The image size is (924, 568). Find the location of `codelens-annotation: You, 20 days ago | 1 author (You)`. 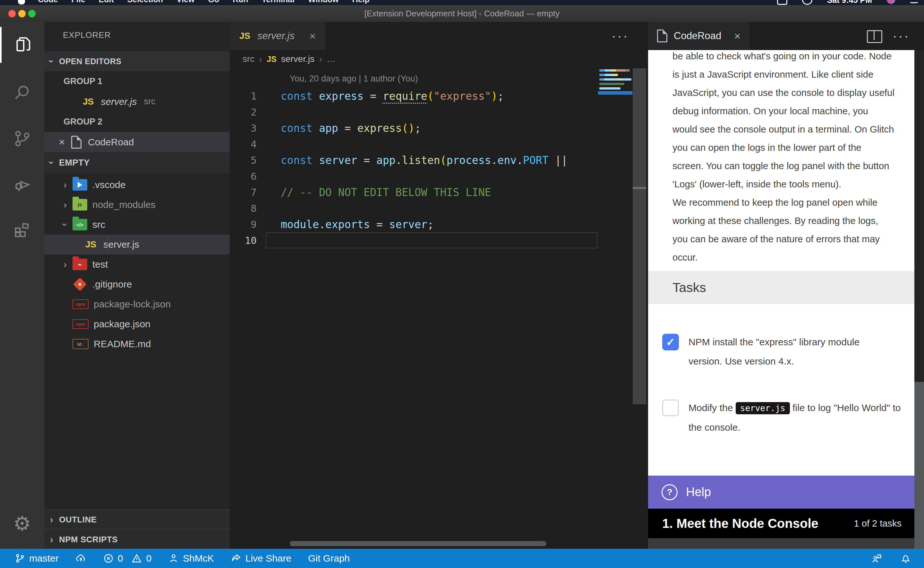

codelens-annotation: You, 20 days ago | 1 author (You) is located at coordinates (354, 79).